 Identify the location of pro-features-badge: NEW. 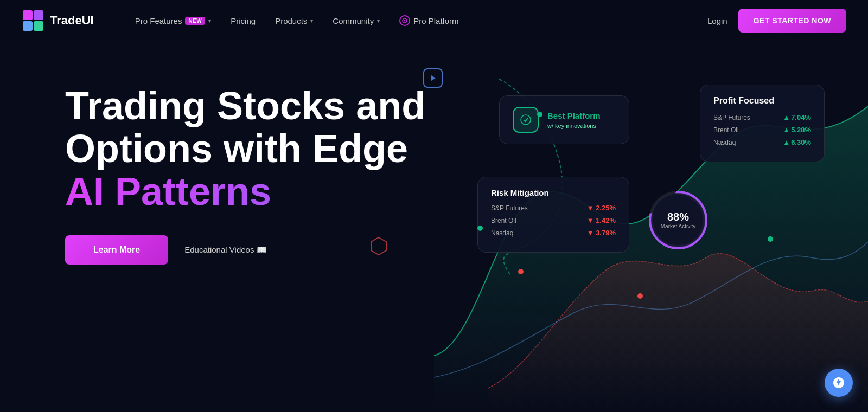
(195, 21).